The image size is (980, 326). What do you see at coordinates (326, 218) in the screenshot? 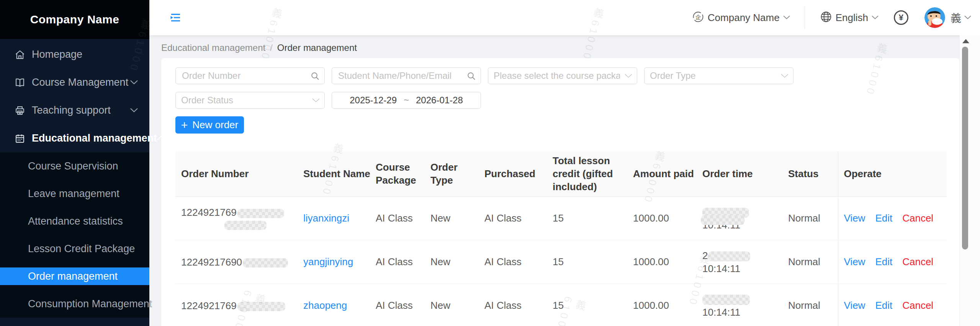
I see `student-link: liyanxingzi` at bounding box center [326, 218].